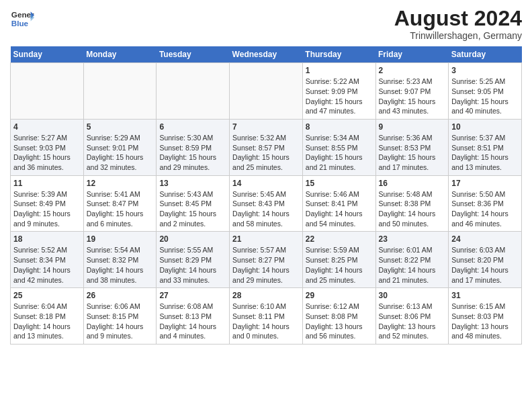 This screenshot has width=532, height=411. Describe the element at coordinates (193, 260) in the screenshot. I see `calendar-day: 20Sunrise: 5:55 AMSunset: 8:29 PMDayligh…` at that location.